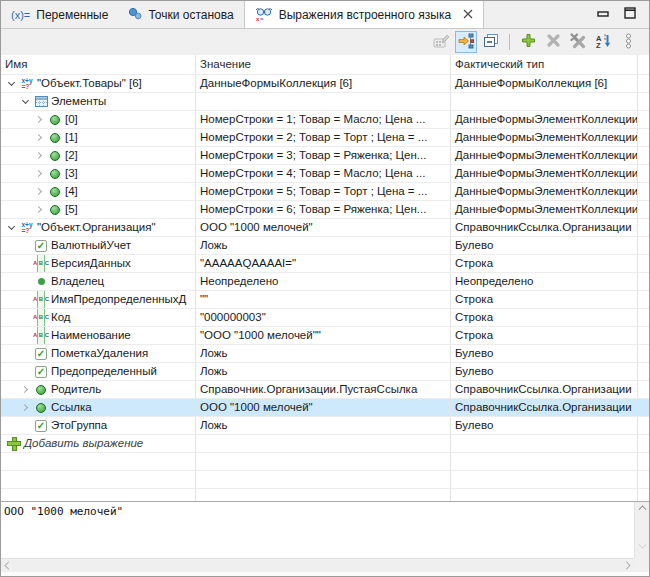  I want to click on minimize-icon, so click(604, 15).